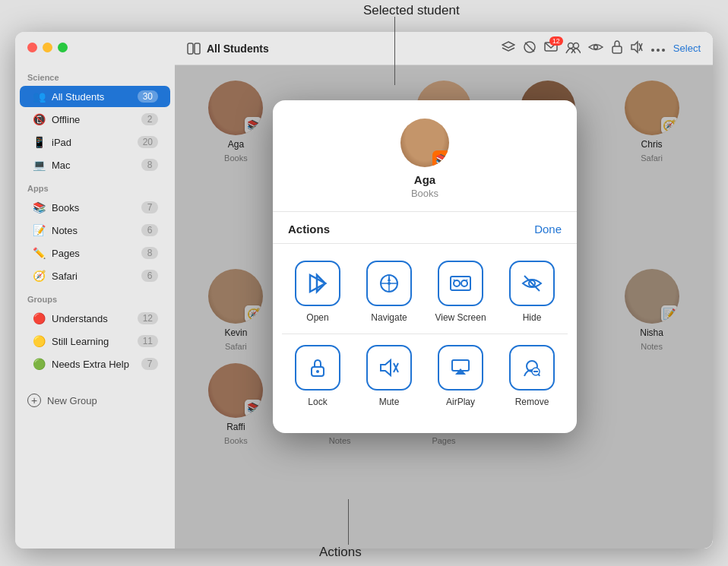 Image resolution: width=728 pixels, height=566 pixels. What do you see at coordinates (441, 159) in the screenshot?
I see `modal-app-badge: 📚` at bounding box center [441, 159].